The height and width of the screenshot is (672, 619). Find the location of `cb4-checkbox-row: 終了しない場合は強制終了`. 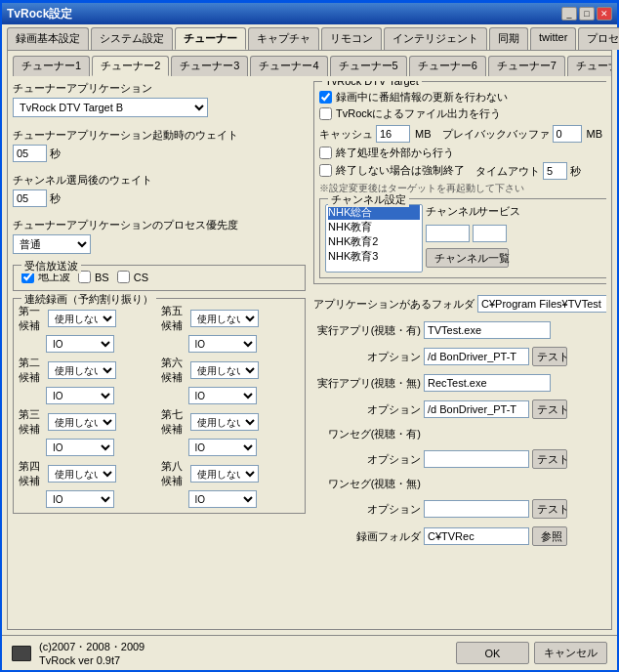

cb4-checkbox-row: 終了しない場合は強制終了 is located at coordinates (392, 170).